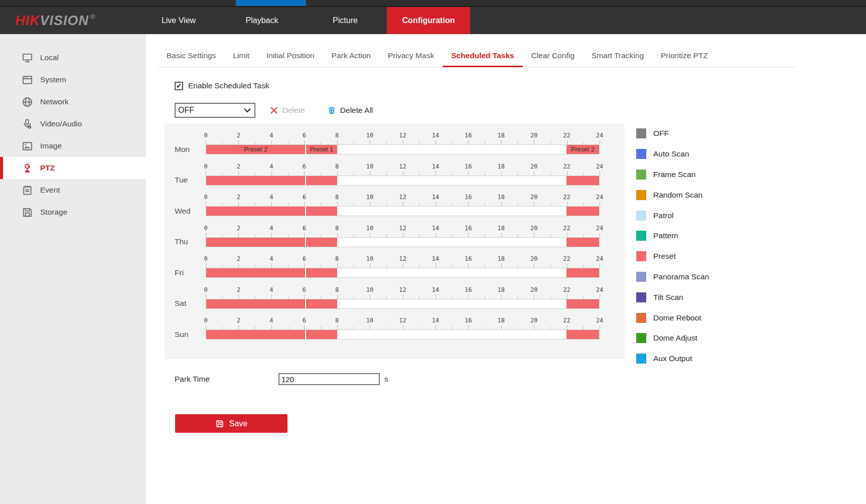 Image resolution: width=866 pixels, height=504 pixels. What do you see at coordinates (185, 331) in the screenshot?
I see `day-label-sun: Sun` at bounding box center [185, 331].